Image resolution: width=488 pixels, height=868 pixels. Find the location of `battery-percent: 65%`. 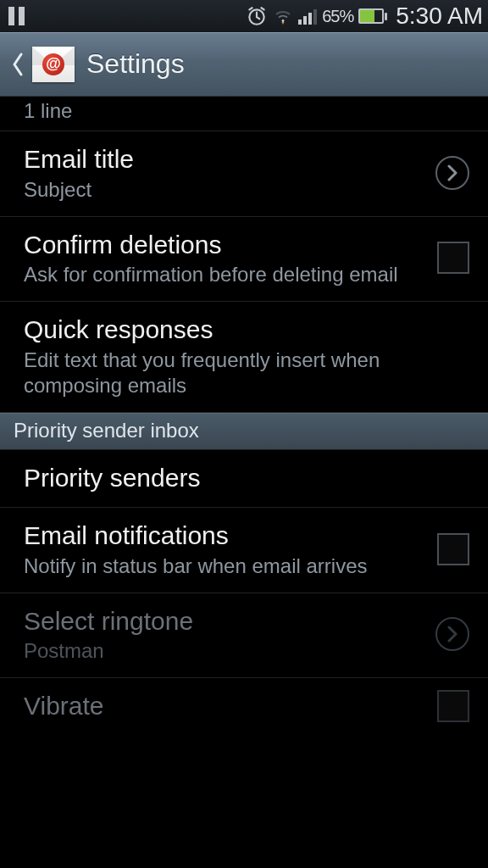

battery-percent: 65% is located at coordinates (337, 17).